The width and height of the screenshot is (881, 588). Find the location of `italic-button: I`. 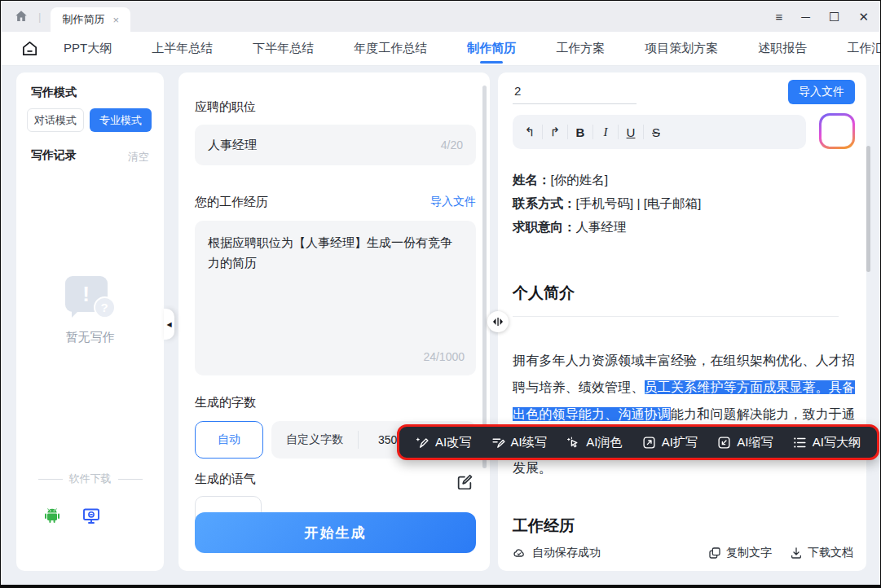

italic-button: I is located at coordinates (606, 132).